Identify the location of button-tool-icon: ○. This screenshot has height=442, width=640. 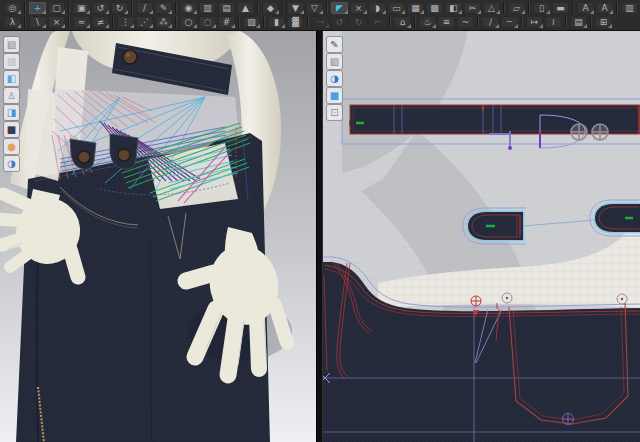
(188, 22).